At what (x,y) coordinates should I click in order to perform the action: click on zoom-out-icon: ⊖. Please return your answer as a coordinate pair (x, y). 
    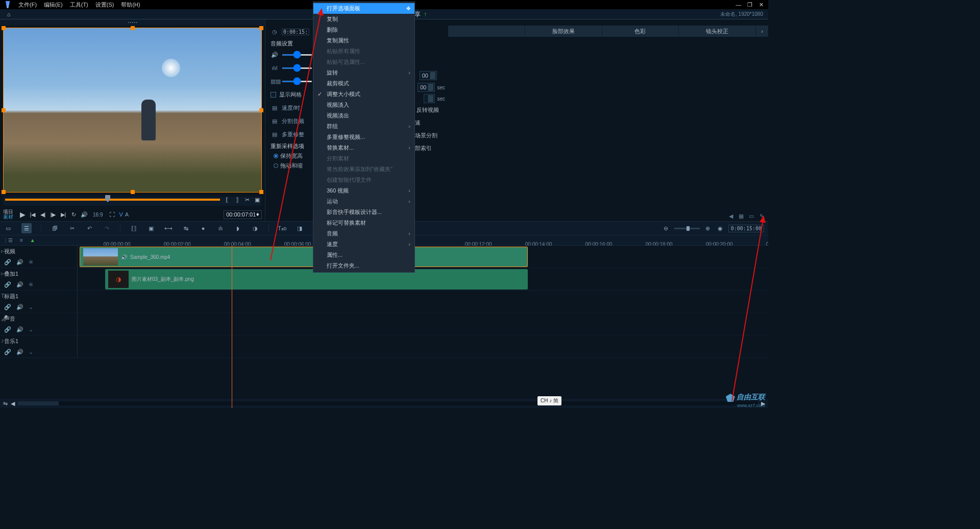
    Looking at the image, I should click on (666, 228).